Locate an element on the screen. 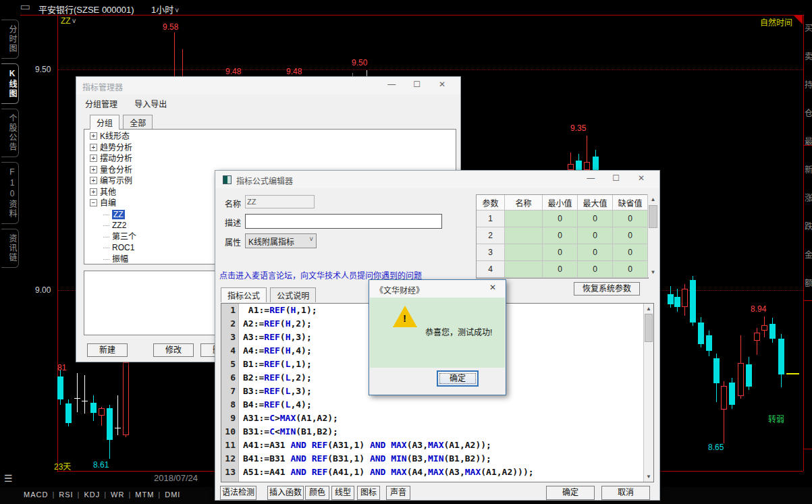 The width and height of the screenshot is (812, 504). link-icon: ⊏⊐ is located at coordinates (24, 7).